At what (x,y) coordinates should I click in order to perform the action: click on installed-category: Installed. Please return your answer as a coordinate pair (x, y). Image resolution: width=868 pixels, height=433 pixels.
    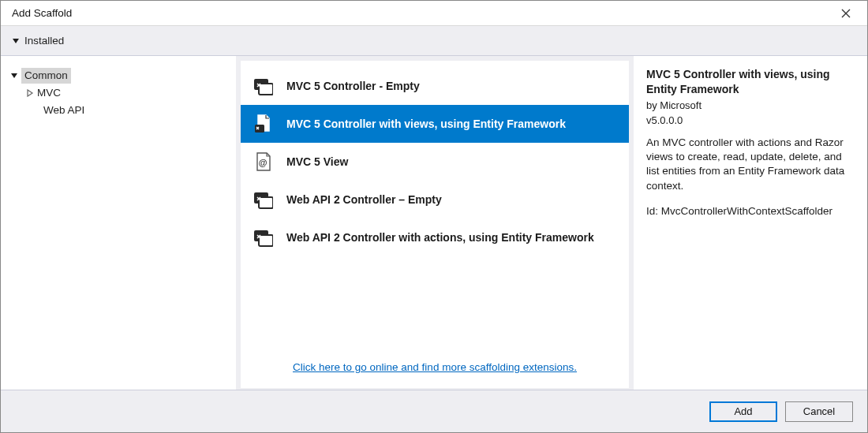
    Looking at the image, I should click on (38, 41).